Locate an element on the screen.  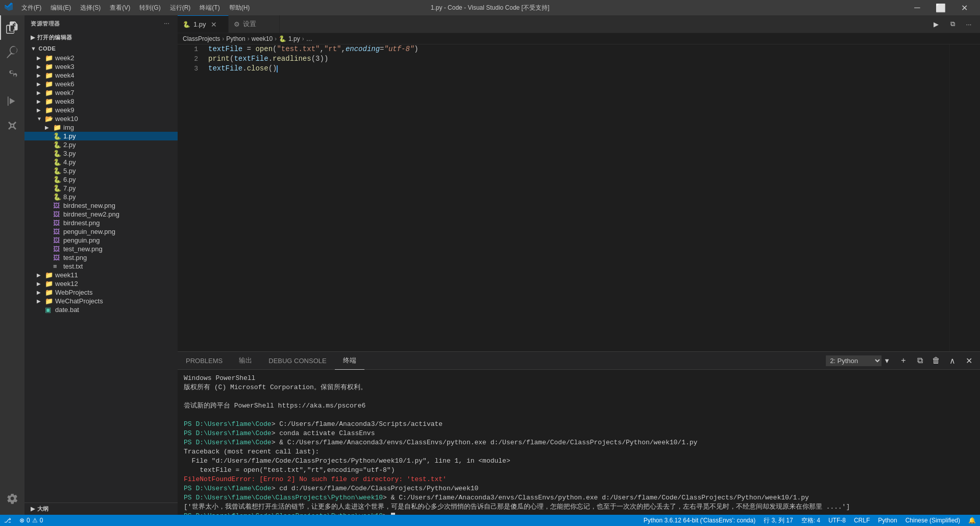
status-spaces: 空格: 4 is located at coordinates (811, 520).